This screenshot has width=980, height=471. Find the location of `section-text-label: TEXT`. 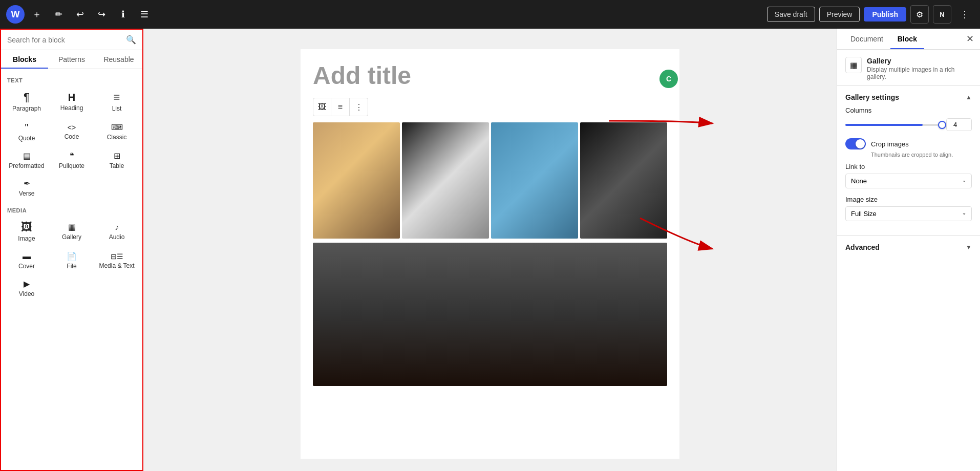

section-text-label: TEXT is located at coordinates (72, 79).